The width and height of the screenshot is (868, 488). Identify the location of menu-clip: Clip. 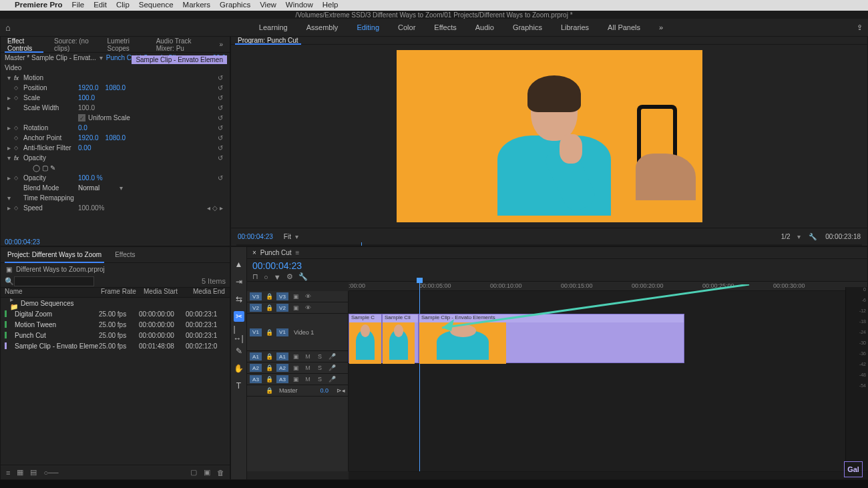
(123, 5).